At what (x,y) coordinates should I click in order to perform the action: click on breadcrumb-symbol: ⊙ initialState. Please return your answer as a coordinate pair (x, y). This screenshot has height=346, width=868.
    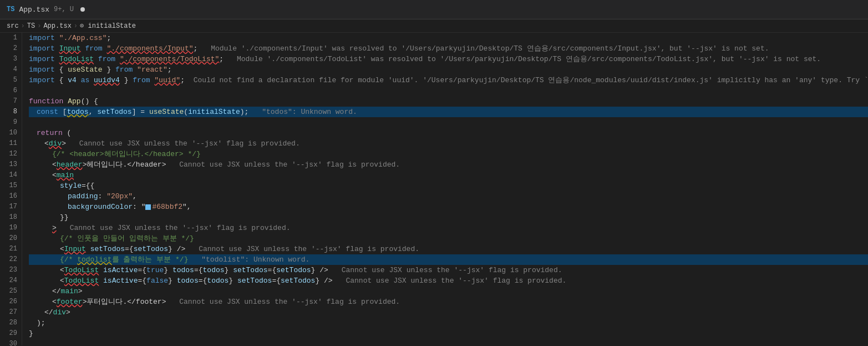
    Looking at the image, I should click on (108, 26).